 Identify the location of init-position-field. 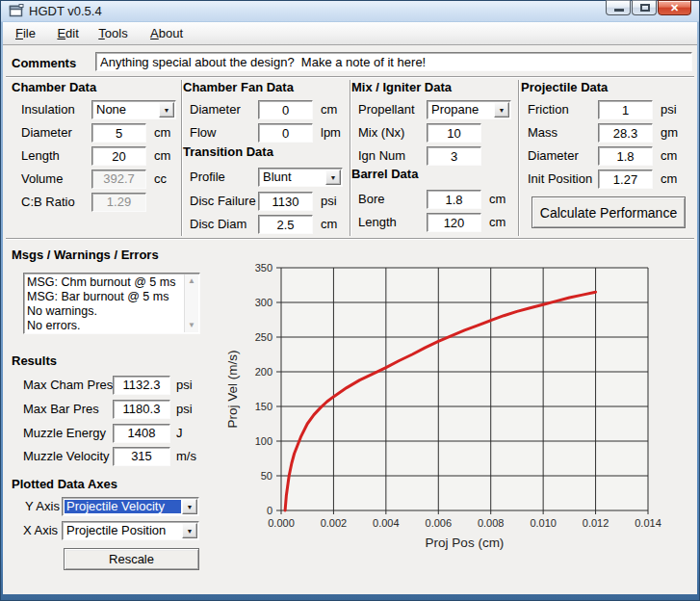
(626, 179).